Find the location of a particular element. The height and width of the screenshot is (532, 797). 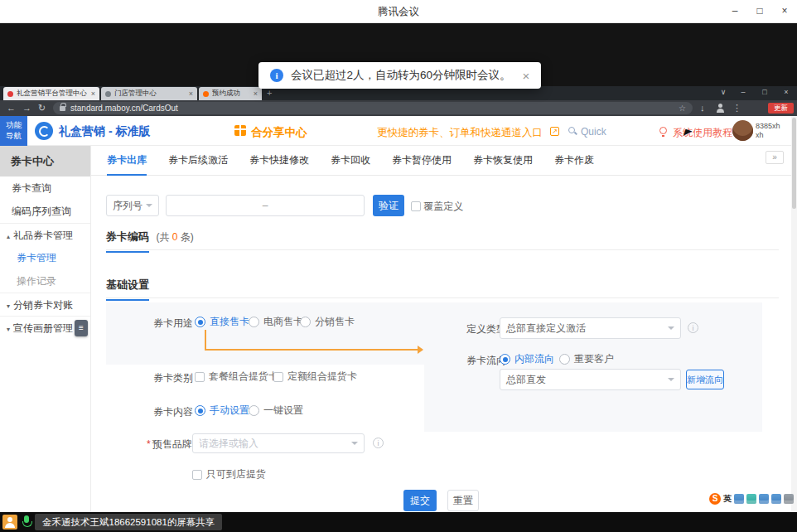

tab-card-followup-activate: 券卡后续激活 is located at coordinates (198, 161).